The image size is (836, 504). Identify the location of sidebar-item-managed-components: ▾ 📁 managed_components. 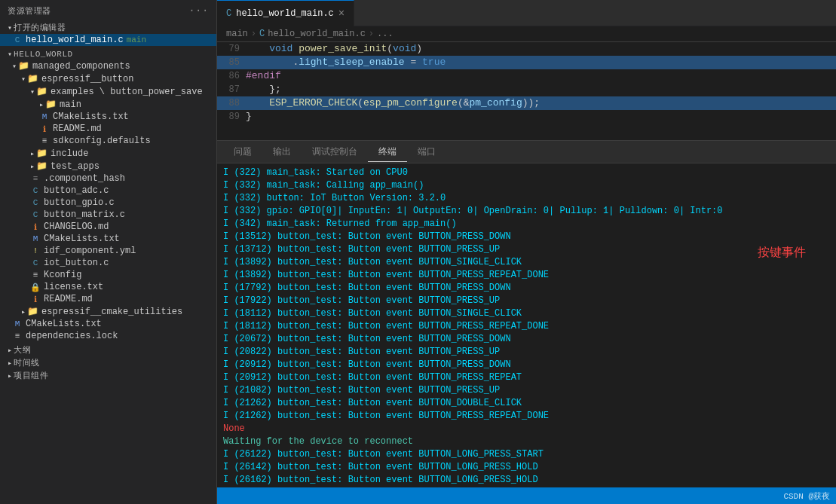
(109, 66).